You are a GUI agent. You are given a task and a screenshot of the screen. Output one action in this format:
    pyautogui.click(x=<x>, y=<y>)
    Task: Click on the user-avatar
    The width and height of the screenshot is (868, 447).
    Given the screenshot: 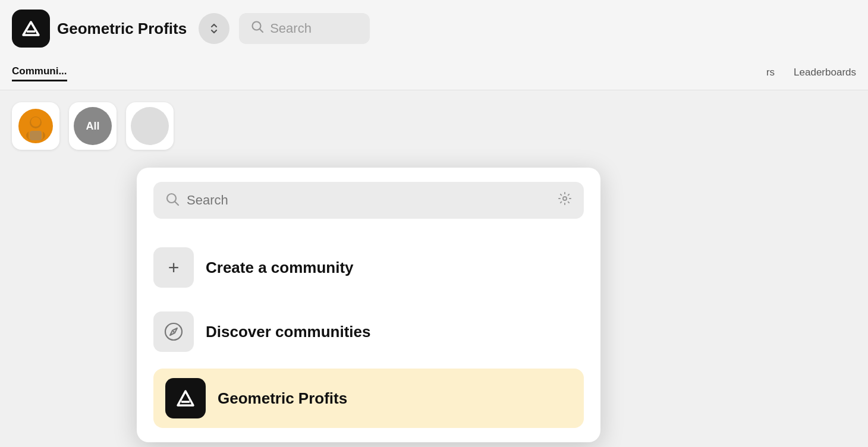 What is the action you would take?
    pyautogui.click(x=36, y=126)
    